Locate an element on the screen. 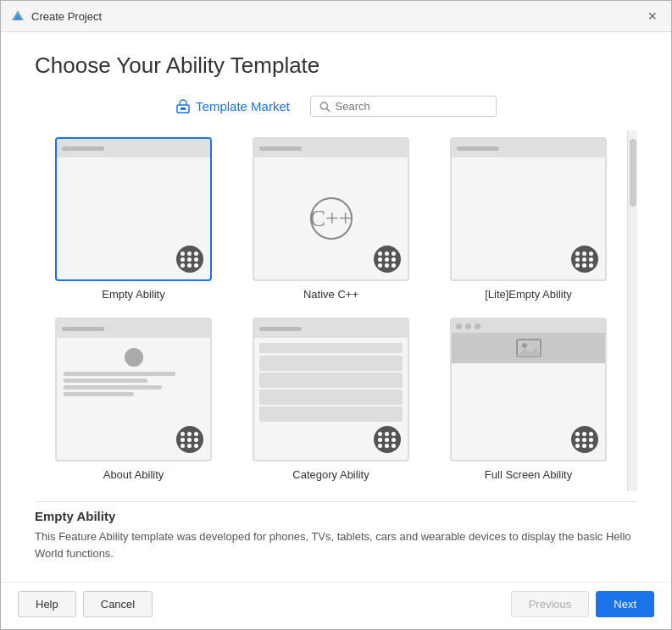 Image resolution: width=672 pixels, height=630 pixels. scrollbar-thumb is located at coordinates (633, 173).